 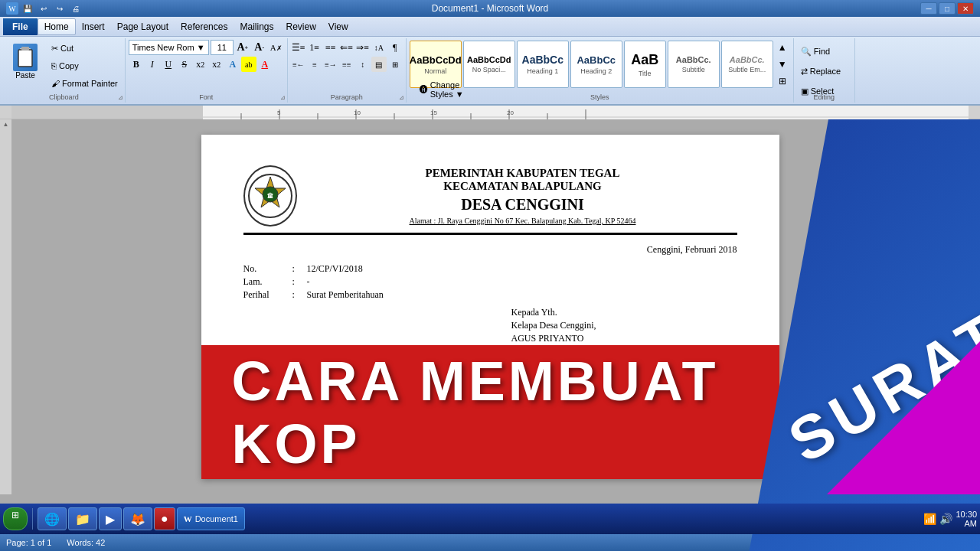 What do you see at coordinates (136, 64) in the screenshot?
I see `bold-button: B` at bounding box center [136, 64].